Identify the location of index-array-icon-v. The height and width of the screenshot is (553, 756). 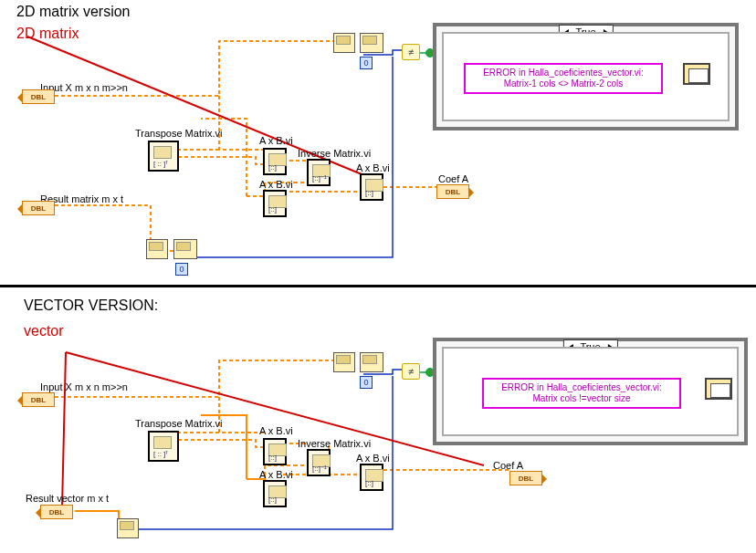
(372, 362).